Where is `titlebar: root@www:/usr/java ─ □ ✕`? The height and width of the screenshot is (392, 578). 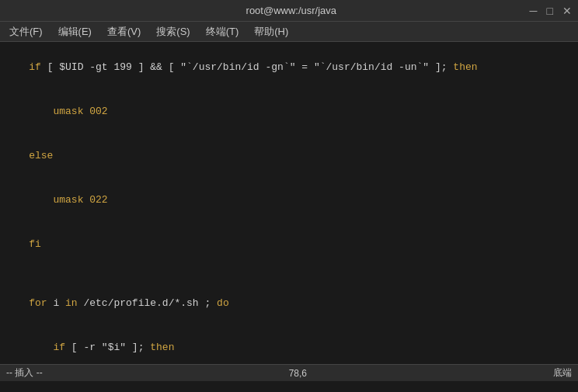 titlebar: root@www:/usr/java ─ □ ✕ is located at coordinates (289, 11).